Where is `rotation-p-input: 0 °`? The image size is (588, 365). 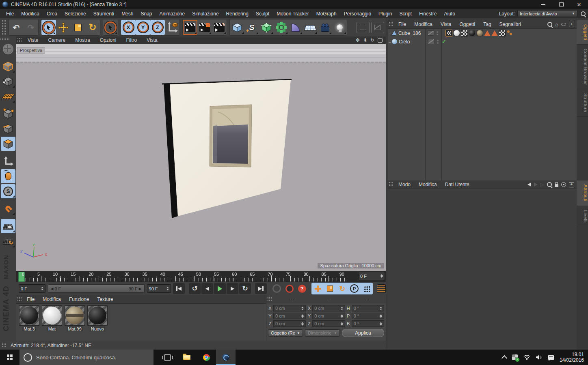
rotation-p-input: 0 ° is located at coordinates (368, 316).